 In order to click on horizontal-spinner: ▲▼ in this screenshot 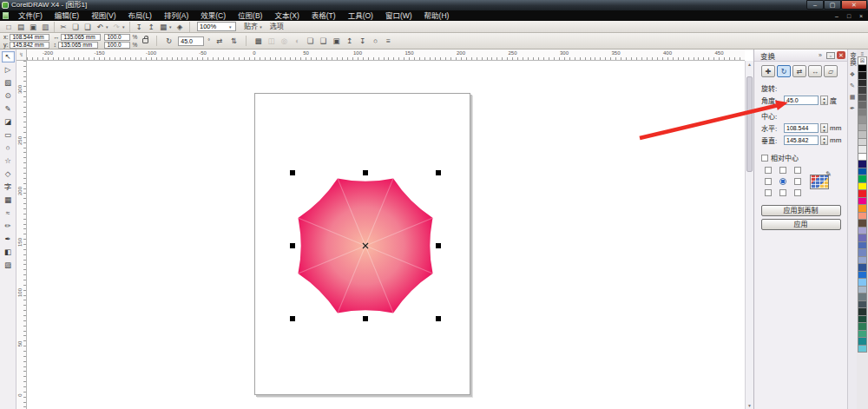, I will do `click(825, 129)`.